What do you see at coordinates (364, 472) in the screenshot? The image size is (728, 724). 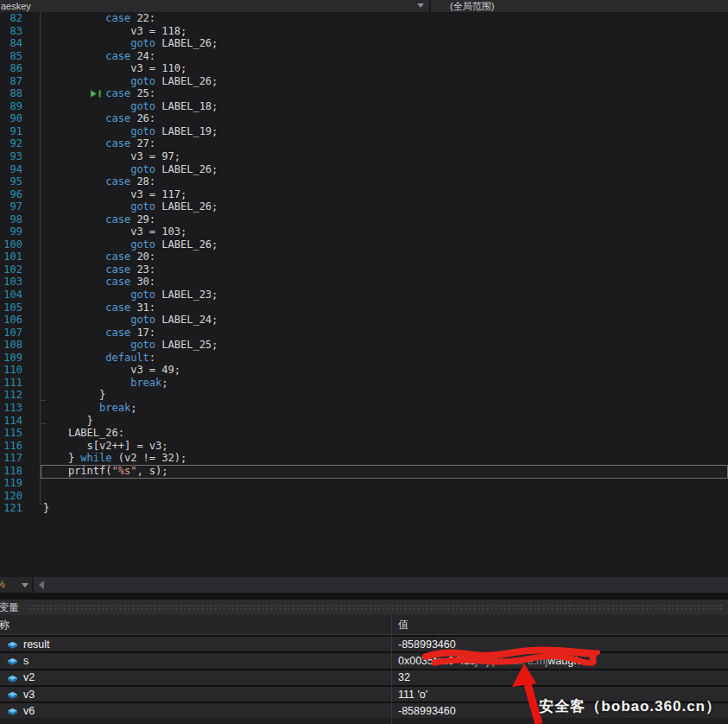 I see `code-line: 118 printf("%s", s);` at bounding box center [364, 472].